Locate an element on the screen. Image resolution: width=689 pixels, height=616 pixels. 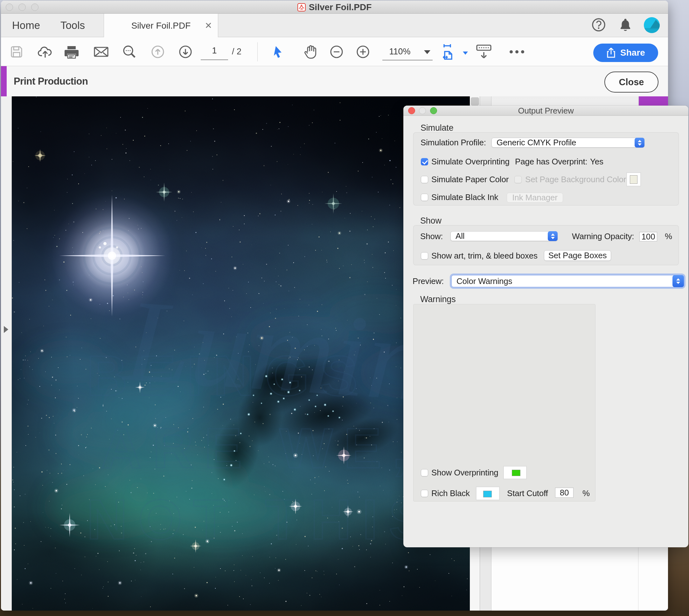
svg-text: BEINGS is located at coordinates (228, 376).